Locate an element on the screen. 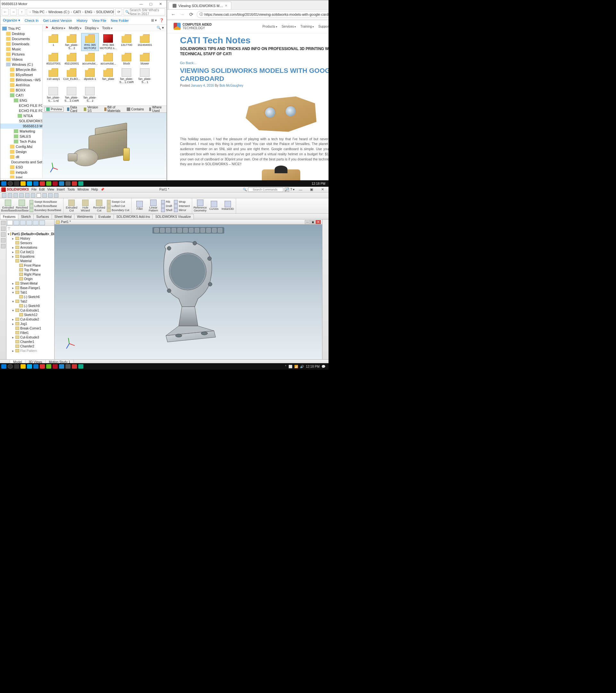  tree-node: Videos is located at coordinates (21, 59).